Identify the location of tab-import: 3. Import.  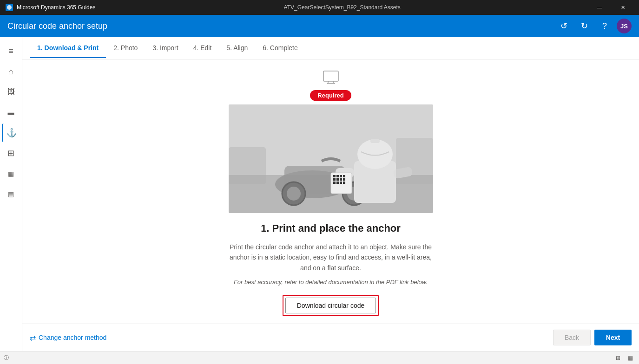
(165, 48).